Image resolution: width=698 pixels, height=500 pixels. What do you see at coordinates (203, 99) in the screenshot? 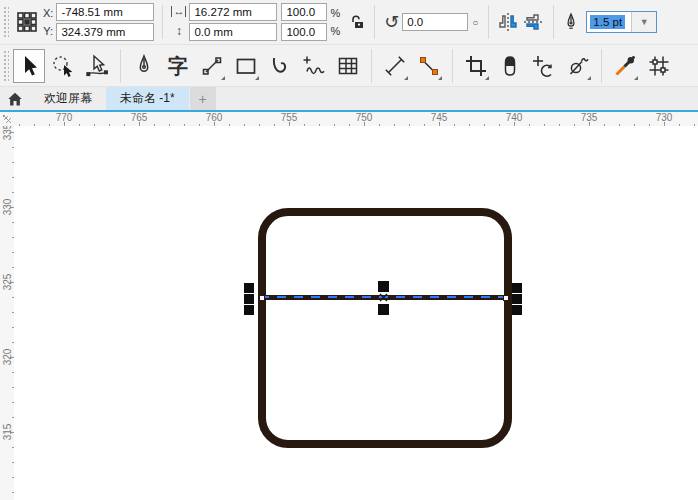
I see `plus-icon: +` at bounding box center [203, 99].